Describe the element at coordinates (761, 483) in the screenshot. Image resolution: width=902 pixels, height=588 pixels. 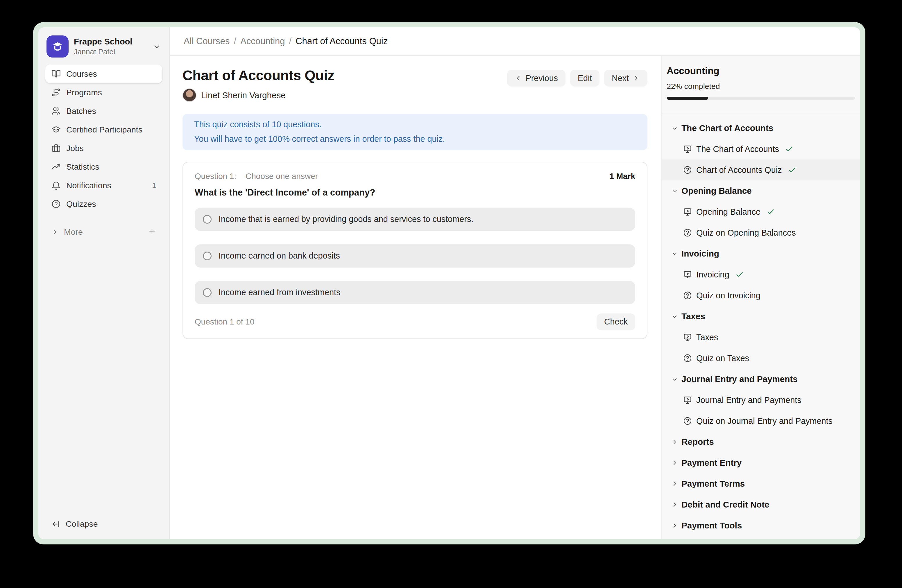
I see `outline-section-payment-terms: Payment Terms` at that location.